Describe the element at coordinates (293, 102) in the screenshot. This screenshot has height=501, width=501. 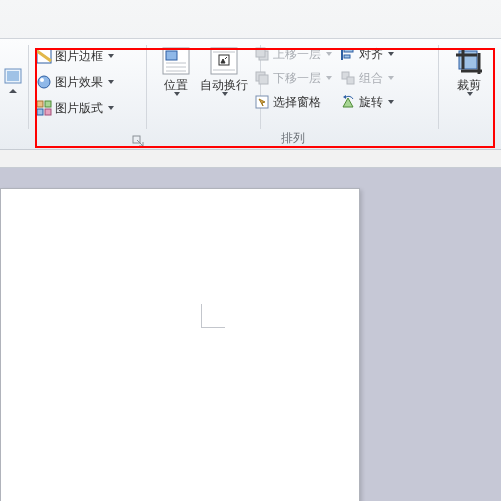
I see `selection-pane-button: 选择窗格` at that location.